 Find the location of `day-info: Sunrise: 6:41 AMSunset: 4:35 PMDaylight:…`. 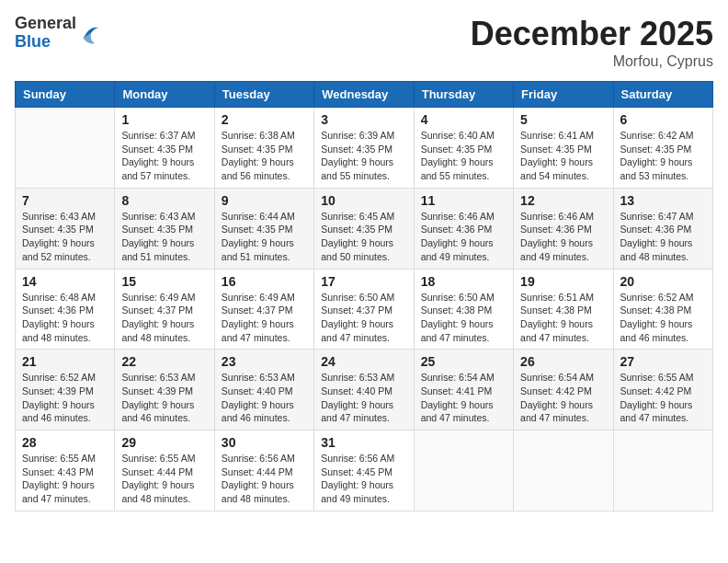

day-info: Sunrise: 6:41 AMSunset: 4:35 PMDaylight:… is located at coordinates (563, 156).